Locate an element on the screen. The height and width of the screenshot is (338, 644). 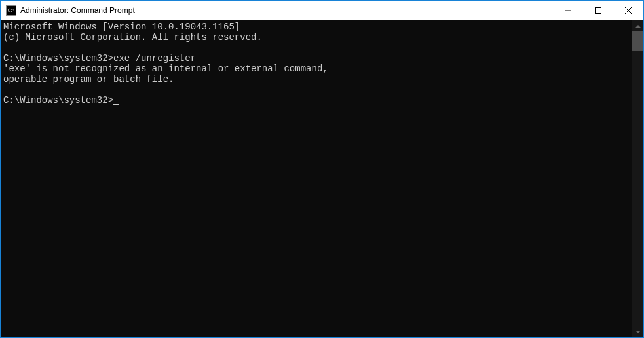
scroll-down-button is located at coordinates (638, 331).